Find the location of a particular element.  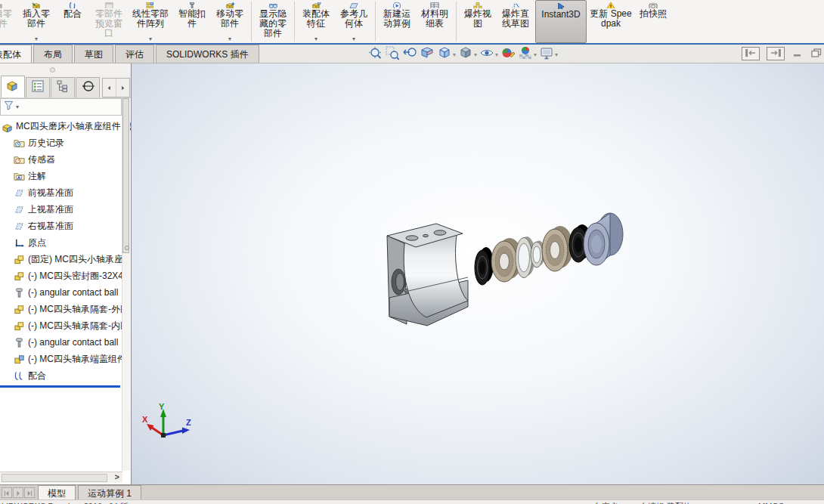

panel-splitter-grip is located at coordinates (53, 70).